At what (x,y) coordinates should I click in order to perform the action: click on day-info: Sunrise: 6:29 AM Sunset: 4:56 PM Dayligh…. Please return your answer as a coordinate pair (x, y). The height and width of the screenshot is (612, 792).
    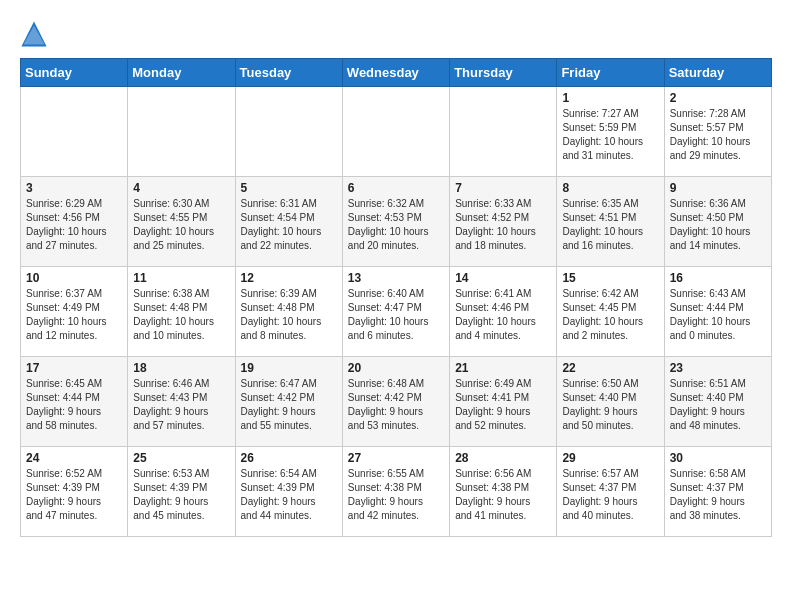
    Looking at the image, I should click on (74, 225).